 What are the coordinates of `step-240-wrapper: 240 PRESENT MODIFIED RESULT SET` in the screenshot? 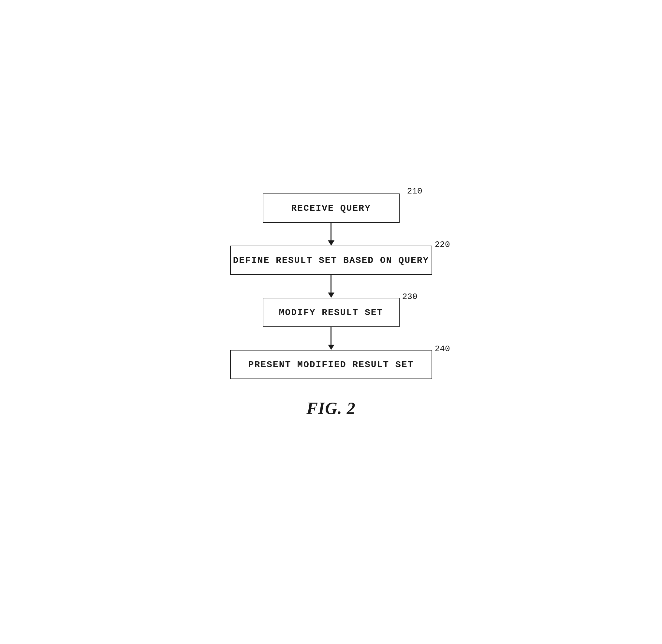 It's located at (331, 365).